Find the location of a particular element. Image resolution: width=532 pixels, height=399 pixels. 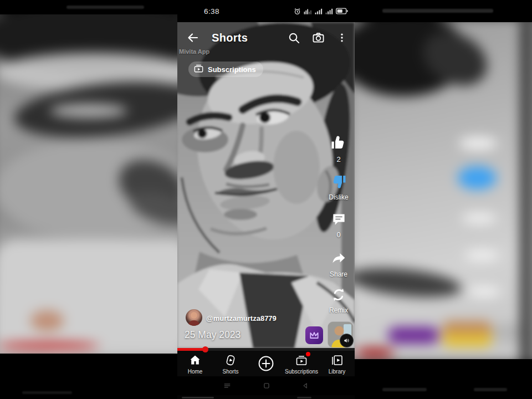

audio-speaker-icon is located at coordinates (347, 340).